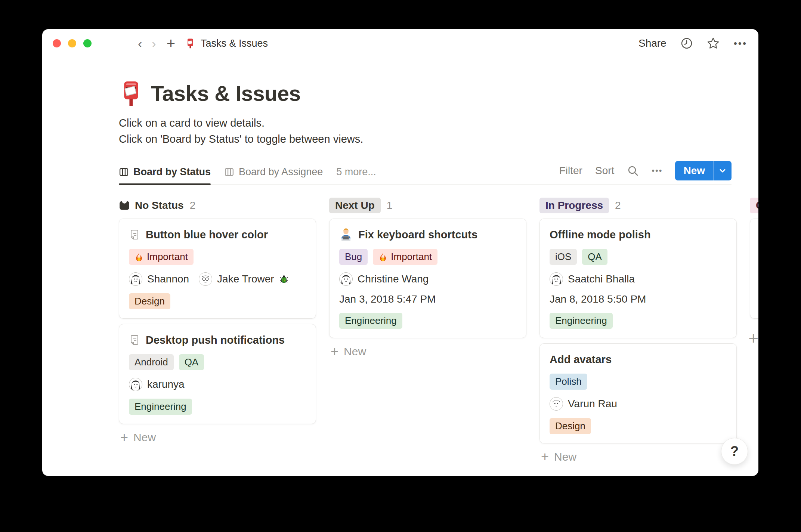  Describe the element at coordinates (425, 173) in the screenshot. I see `views-bar: Board by Status Board by Assignee 5 more…` at that location.